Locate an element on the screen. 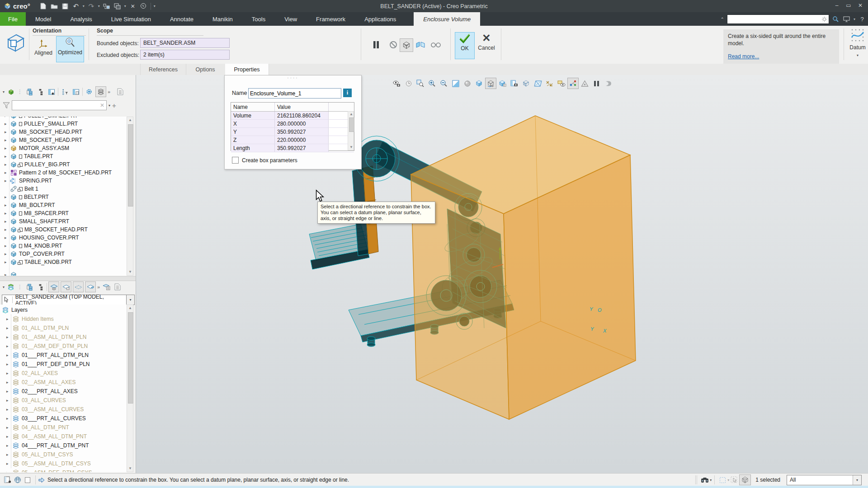  no-preview-icon is located at coordinates (393, 45).